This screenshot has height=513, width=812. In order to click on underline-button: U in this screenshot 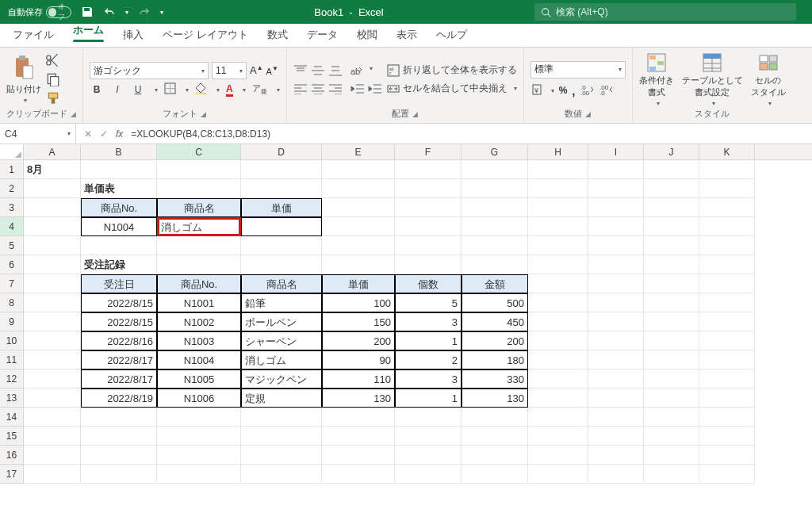, I will do `click(138, 90)`.